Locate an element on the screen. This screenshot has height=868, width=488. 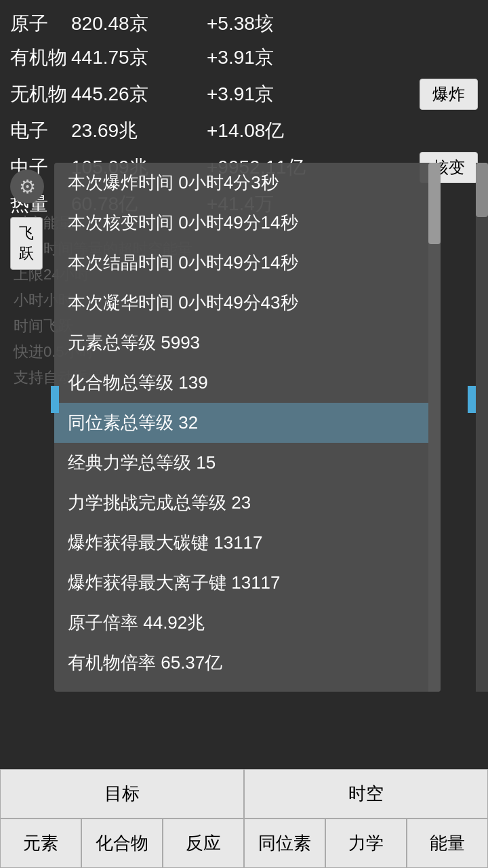
popup-item-4: 元素总等级 5993 is located at coordinates (247, 343).